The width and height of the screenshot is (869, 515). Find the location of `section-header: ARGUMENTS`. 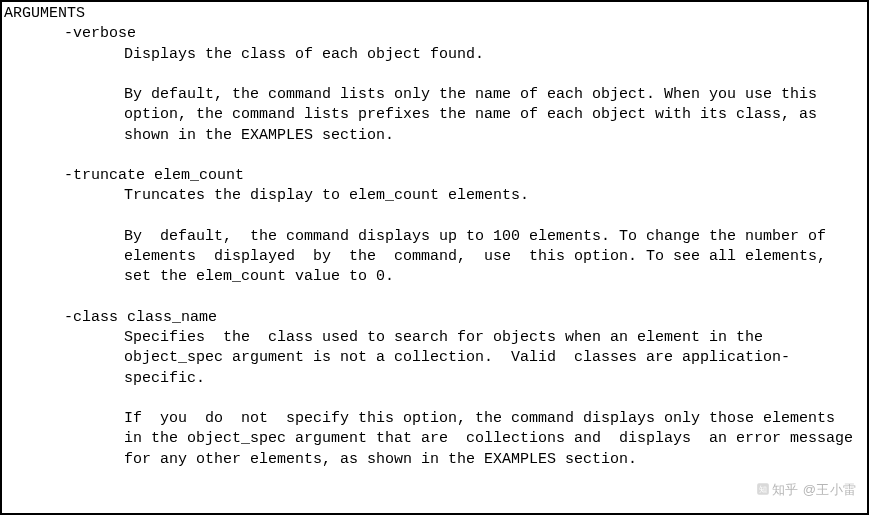

section-header: ARGUMENTS is located at coordinates (432, 14).